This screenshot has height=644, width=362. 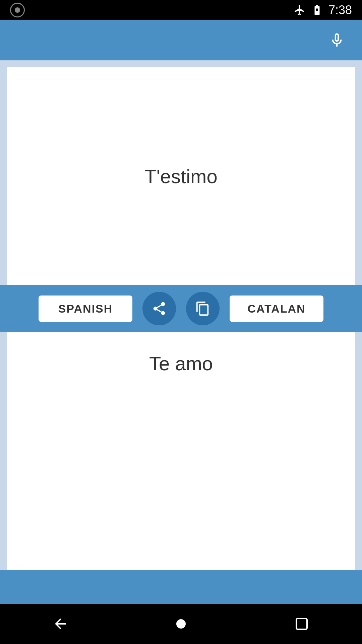 What do you see at coordinates (60, 624) in the screenshot?
I see `back-button` at bounding box center [60, 624].